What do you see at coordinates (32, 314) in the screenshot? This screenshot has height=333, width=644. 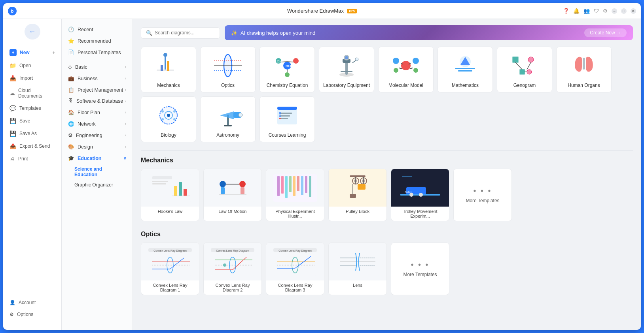 I see `options-button: ⚙ Options` at bounding box center [32, 314].